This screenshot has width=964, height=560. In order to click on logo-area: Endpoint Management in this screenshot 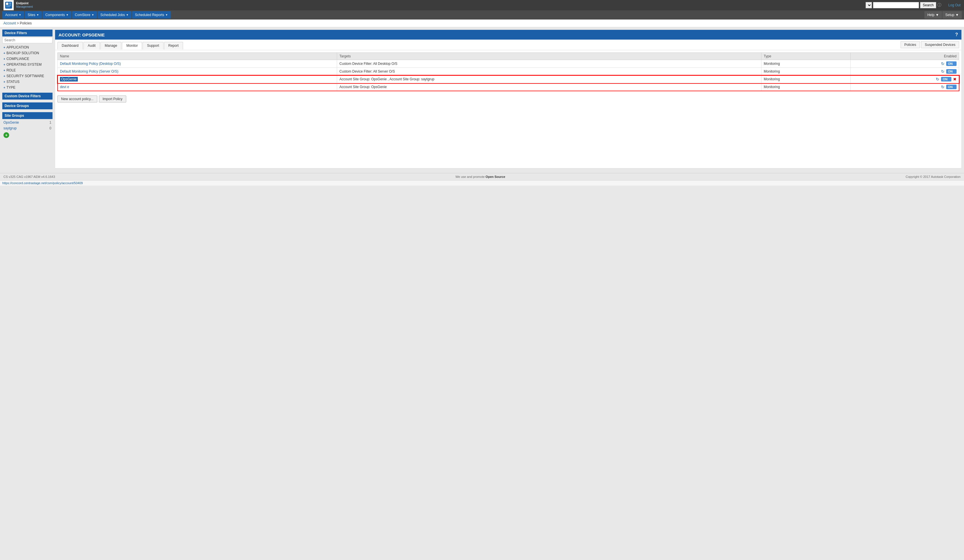, I will do `click(18, 5)`.